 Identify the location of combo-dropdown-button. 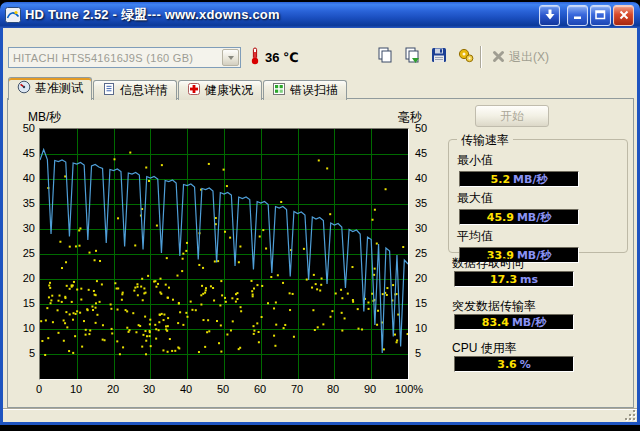
(230, 58).